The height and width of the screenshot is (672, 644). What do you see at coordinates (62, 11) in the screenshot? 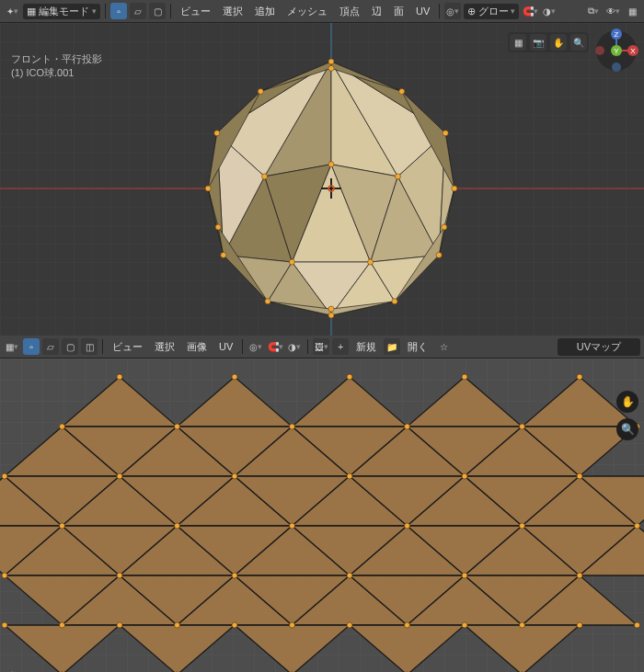
I see `mode-dropdown: ▦ 編集モード ▾` at bounding box center [62, 11].